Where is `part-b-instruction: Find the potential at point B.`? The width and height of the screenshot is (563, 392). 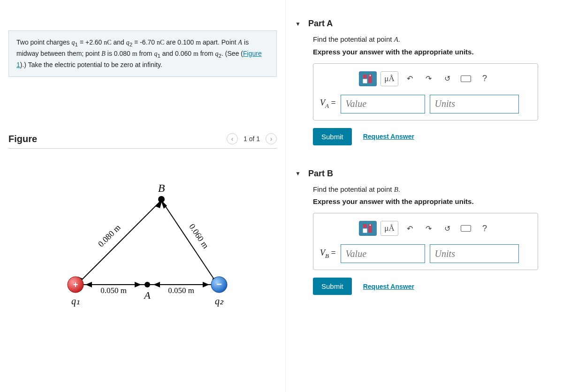
part-b-instruction: Find the potential at point B. is located at coordinates (434, 189).